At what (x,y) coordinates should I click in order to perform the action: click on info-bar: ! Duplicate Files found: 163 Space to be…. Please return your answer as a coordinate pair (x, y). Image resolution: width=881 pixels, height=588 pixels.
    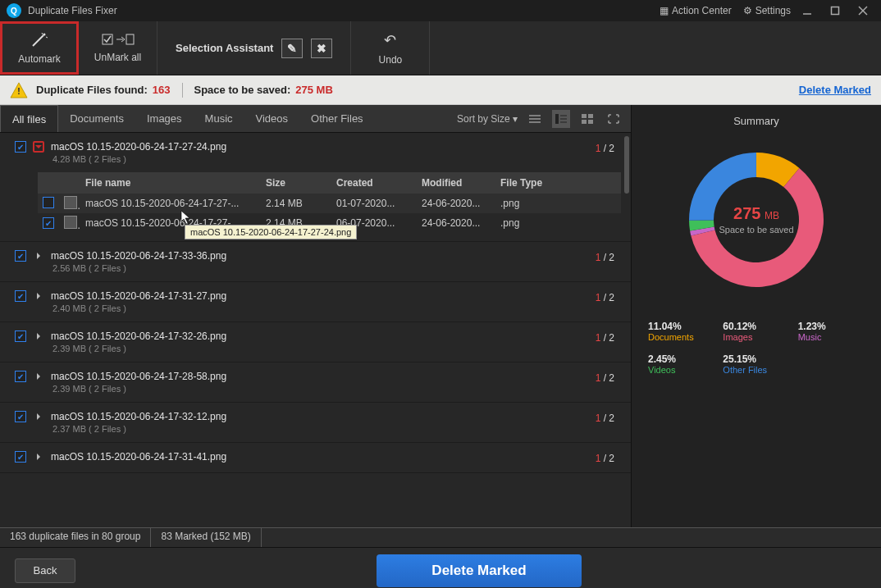
    Looking at the image, I should click on (440, 90).